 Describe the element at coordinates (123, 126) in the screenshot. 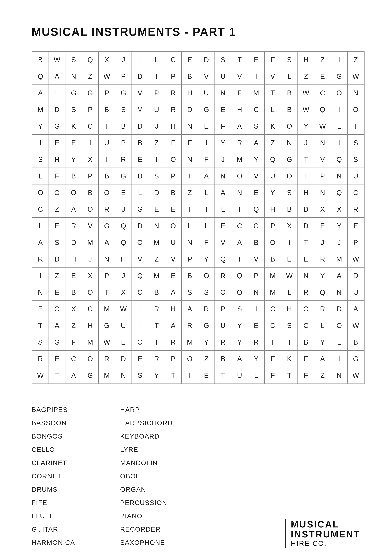

I see `grid-cell-4-5: B` at that location.